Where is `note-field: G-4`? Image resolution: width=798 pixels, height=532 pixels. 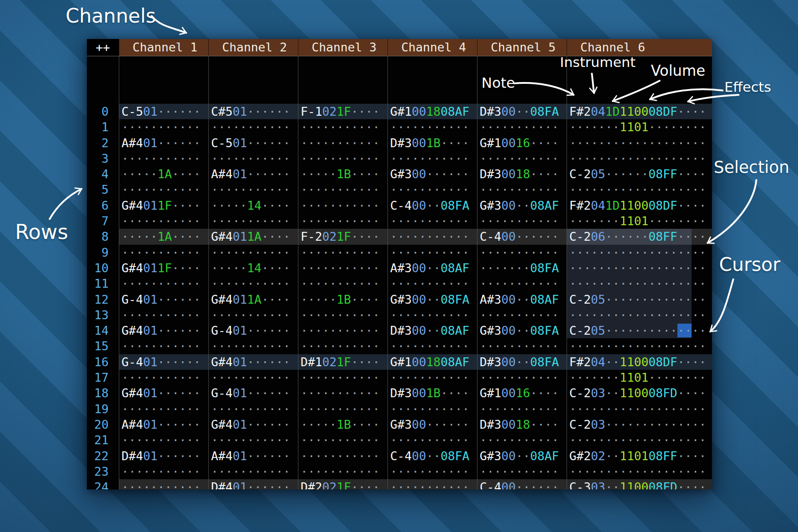 note-field: G-4 is located at coordinates (222, 331).